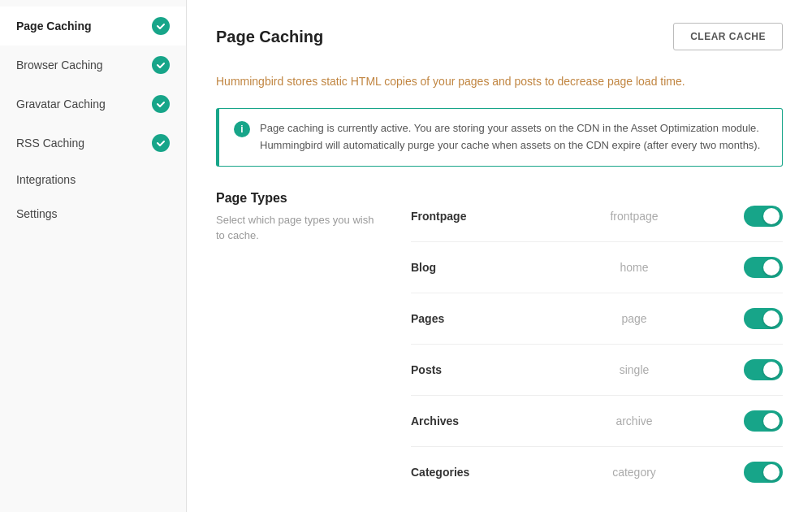  What do you see at coordinates (468, 267) in the screenshot?
I see `page-type-name: Blog` at bounding box center [468, 267].